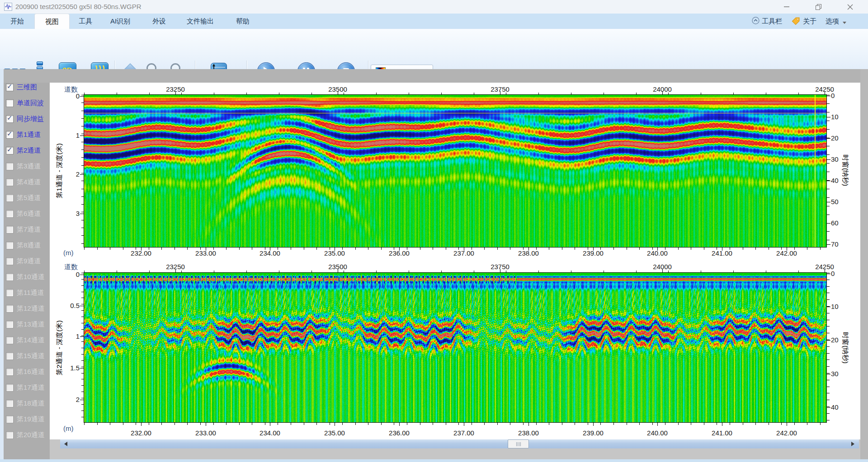 Image resolution: width=868 pixels, height=462 pixels. What do you see at coordinates (24, 245) in the screenshot?
I see `sidebar-item-channel-第8通道: 第8通道` at bounding box center [24, 245].